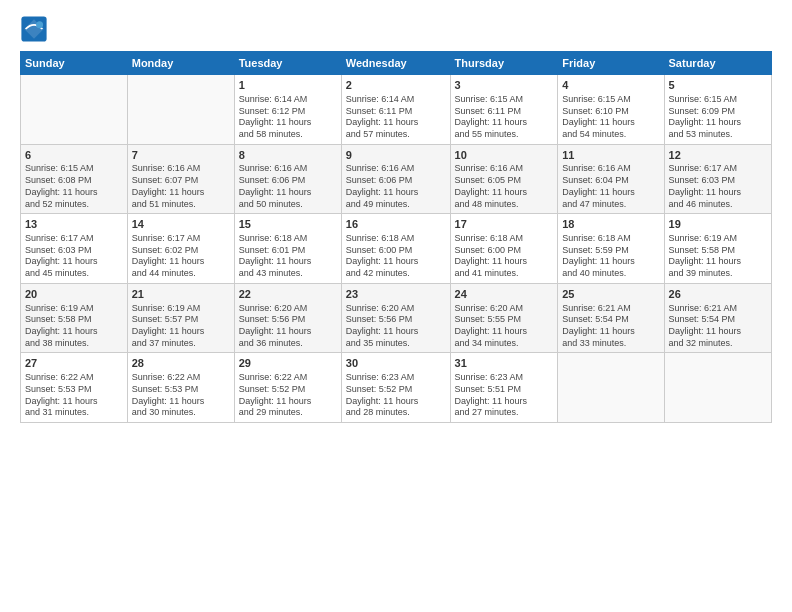  Describe the element at coordinates (181, 364) in the screenshot. I see `day-number: 28` at that location.